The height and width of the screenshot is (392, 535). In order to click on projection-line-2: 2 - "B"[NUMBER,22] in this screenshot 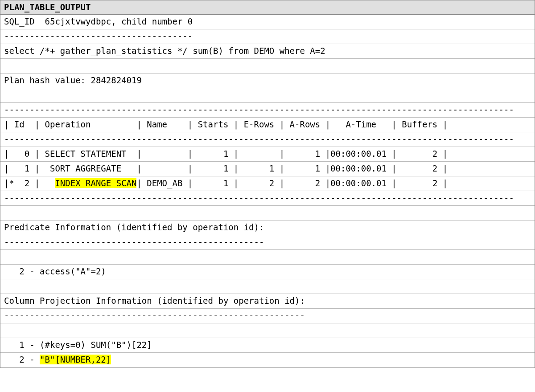, I will do `click(268, 360)`.